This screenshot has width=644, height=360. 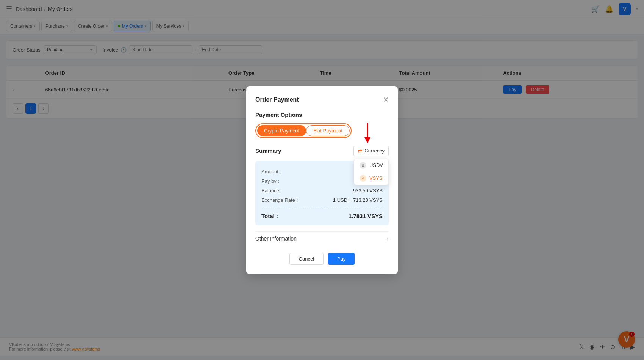 I want to click on vsys-coin-icon: V, so click(x=363, y=178).